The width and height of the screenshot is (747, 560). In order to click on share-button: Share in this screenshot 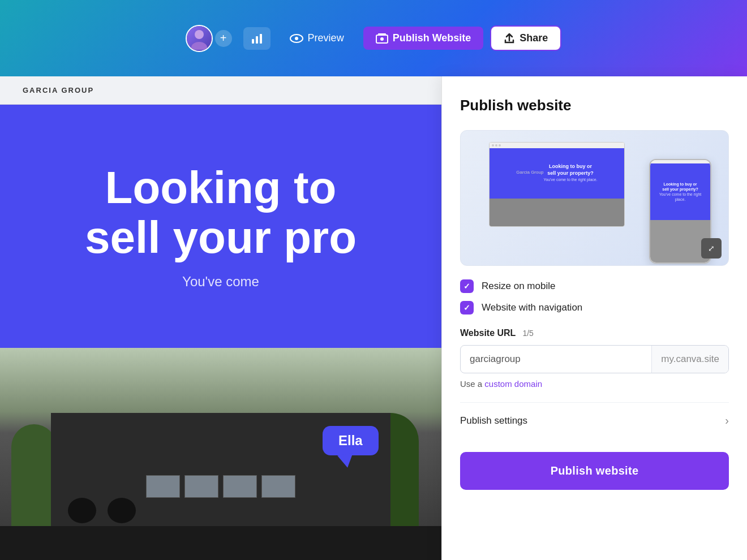, I will do `click(526, 38)`.